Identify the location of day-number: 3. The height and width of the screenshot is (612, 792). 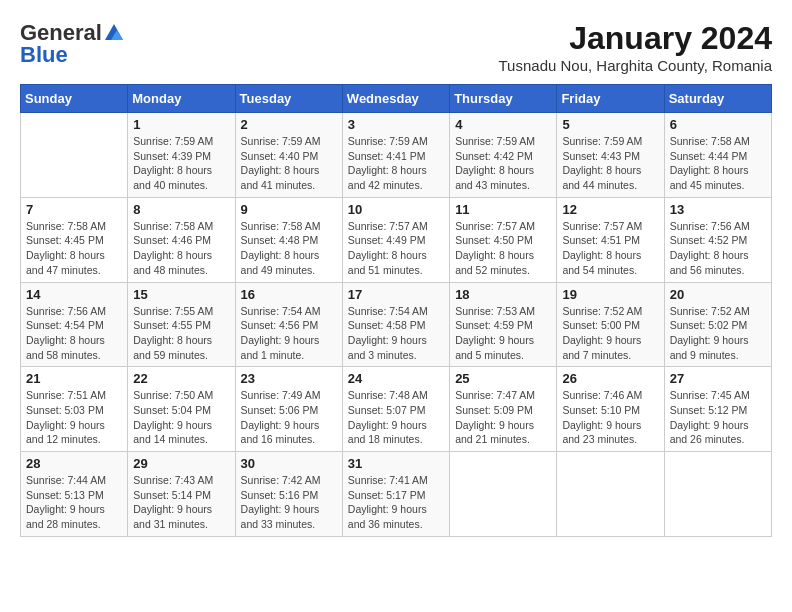
(396, 124).